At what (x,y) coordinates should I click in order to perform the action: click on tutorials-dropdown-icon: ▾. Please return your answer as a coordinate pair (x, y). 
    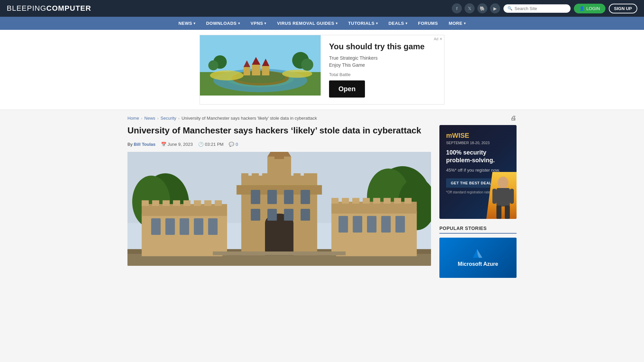
    Looking at the image, I should click on (377, 23).